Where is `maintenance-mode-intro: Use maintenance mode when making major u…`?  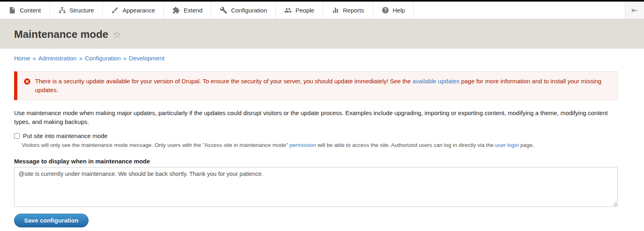 maintenance-mode-intro: Use maintenance mode when making major u… is located at coordinates (316, 118).